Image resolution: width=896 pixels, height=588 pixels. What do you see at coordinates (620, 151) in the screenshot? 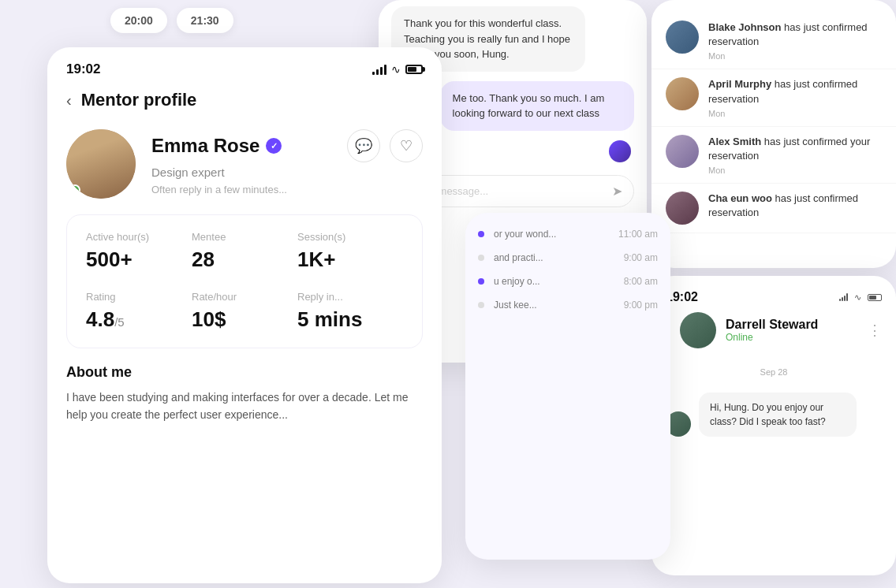
I see `sender-avatar` at bounding box center [620, 151].